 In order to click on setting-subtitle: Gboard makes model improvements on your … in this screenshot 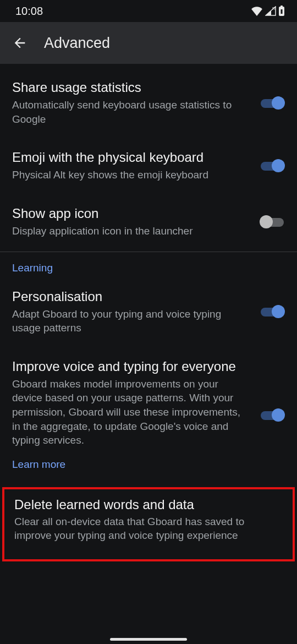, I will do `click(130, 424)`.